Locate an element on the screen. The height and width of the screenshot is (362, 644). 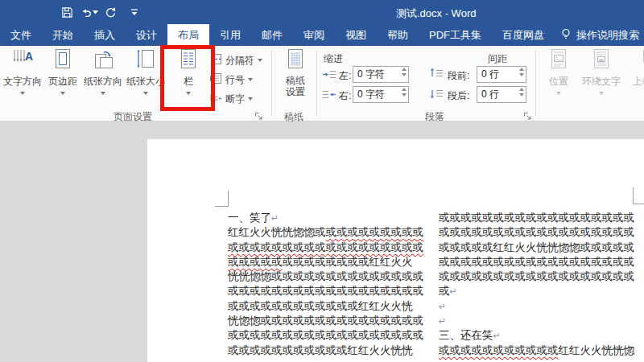
doc-line: ↵ is located at coordinates (541, 306).